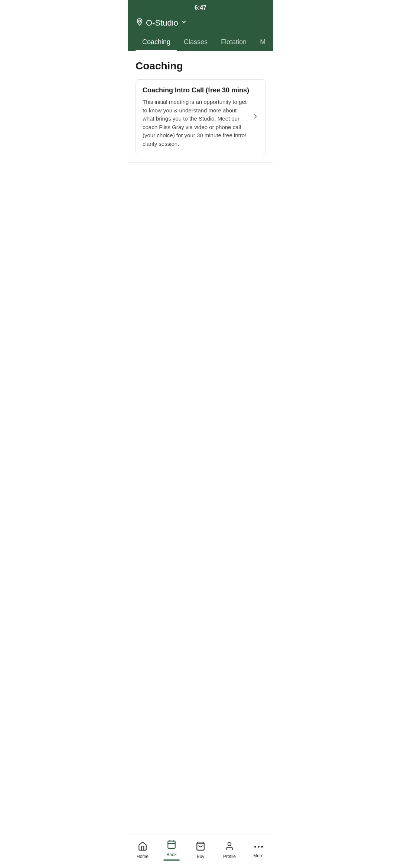 This screenshot has width=401, height=868. Describe the element at coordinates (234, 42) in the screenshot. I see `tab-flotation: Flotation` at that location.